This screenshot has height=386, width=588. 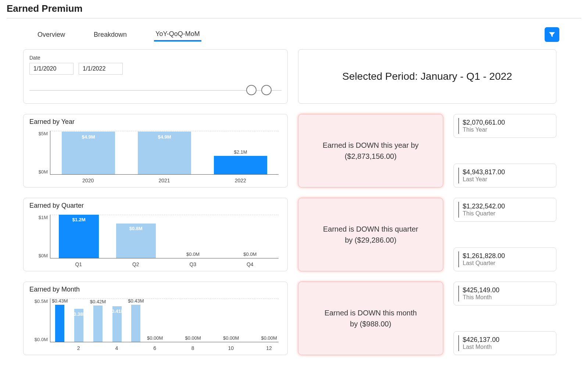 What do you see at coordinates (98, 302) in the screenshot?
I see `chart-bar-label: $0.42M` at bounding box center [98, 302].